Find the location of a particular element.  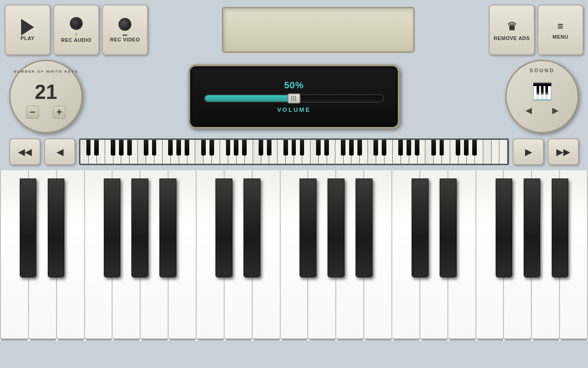

dial-controls: − + is located at coordinates (46, 112).